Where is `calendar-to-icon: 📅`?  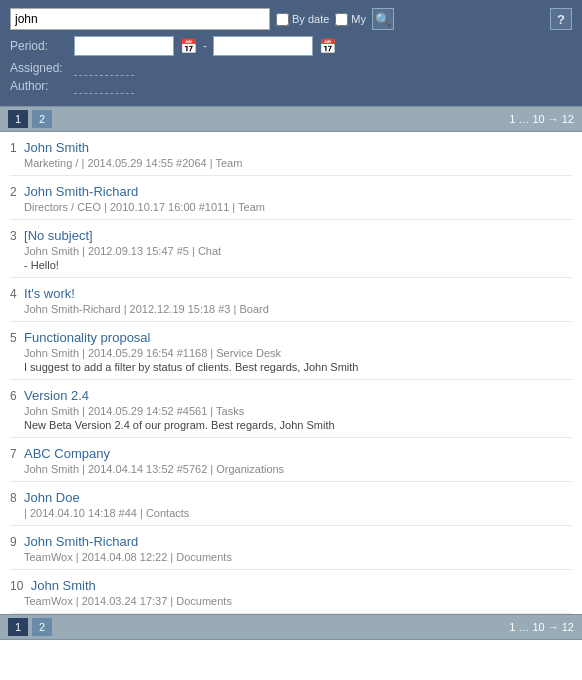 calendar-to-icon: 📅 is located at coordinates (328, 46).